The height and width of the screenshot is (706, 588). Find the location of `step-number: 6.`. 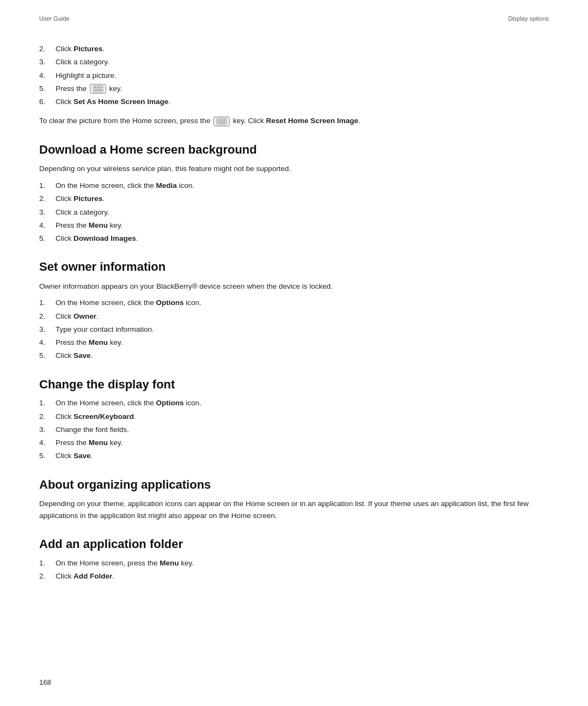

step-number: 6. is located at coordinates (47, 102).